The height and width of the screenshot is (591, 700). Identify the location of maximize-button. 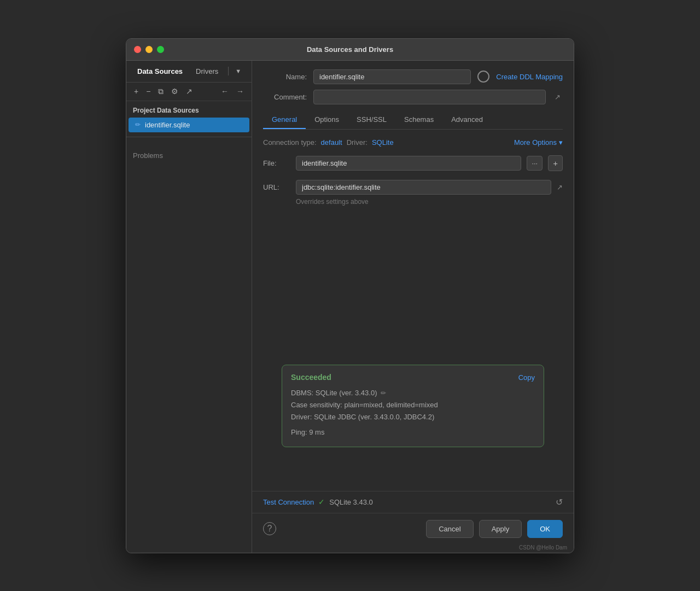
(161, 49).